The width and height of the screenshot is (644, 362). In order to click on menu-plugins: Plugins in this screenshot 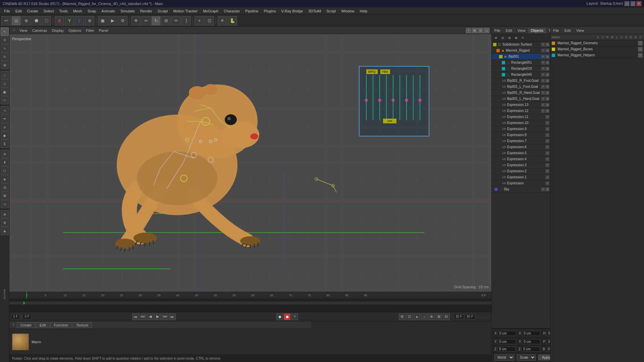, I will do `click(270, 11)`.